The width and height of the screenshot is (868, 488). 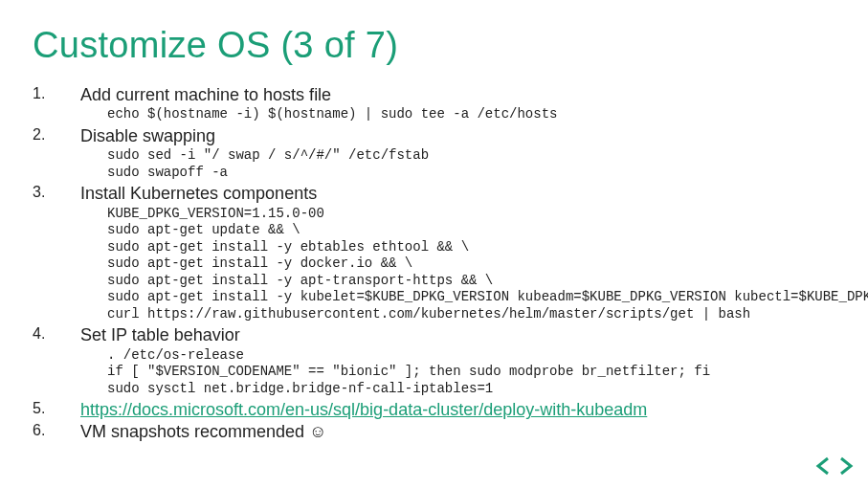 I want to click on list-number: 6., so click(x=56, y=433).